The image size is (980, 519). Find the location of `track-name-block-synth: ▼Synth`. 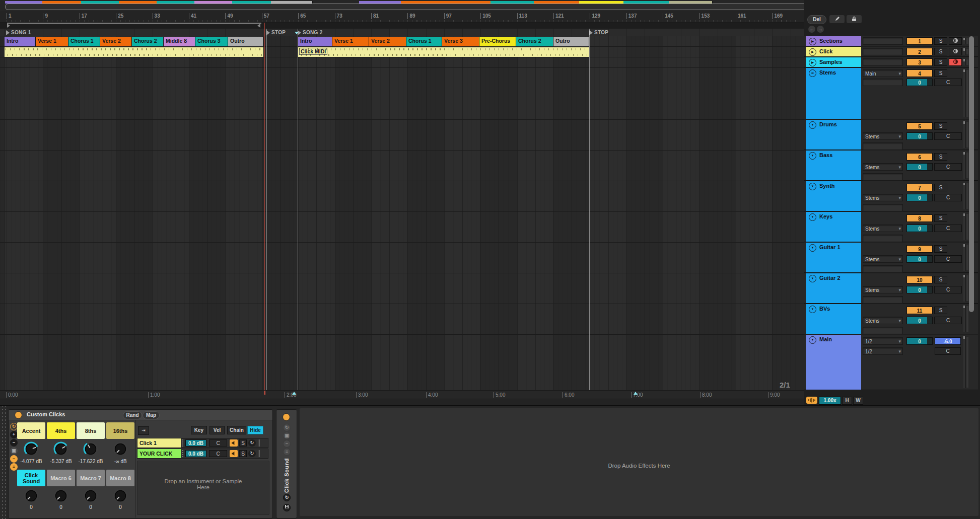

track-name-block-synth: ▼Synth is located at coordinates (833, 196).